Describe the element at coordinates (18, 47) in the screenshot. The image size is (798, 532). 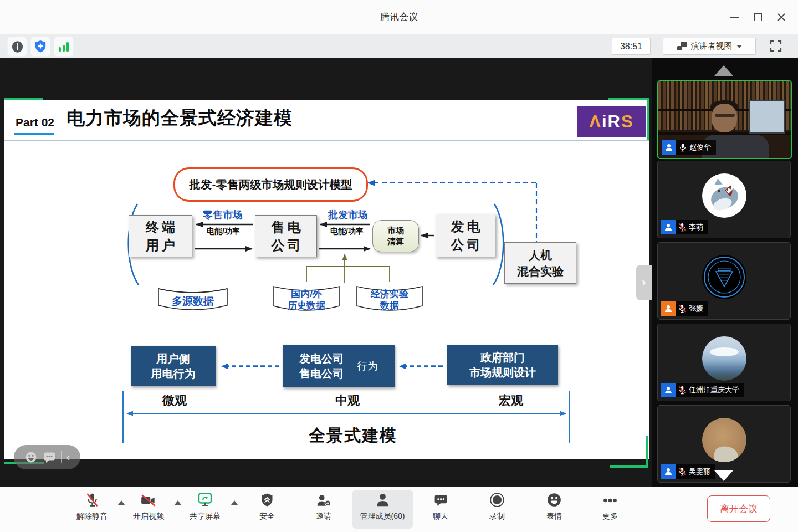
I see `info-icon` at that location.